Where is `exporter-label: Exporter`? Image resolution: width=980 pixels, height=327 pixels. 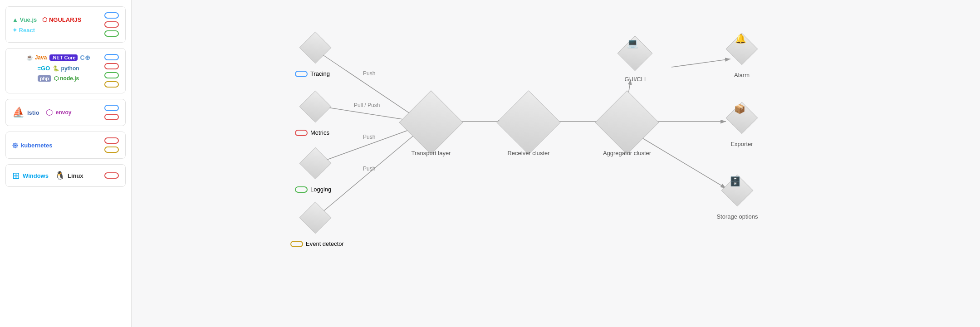 exporter-label: Exporter is located at coordinates (742, 144).